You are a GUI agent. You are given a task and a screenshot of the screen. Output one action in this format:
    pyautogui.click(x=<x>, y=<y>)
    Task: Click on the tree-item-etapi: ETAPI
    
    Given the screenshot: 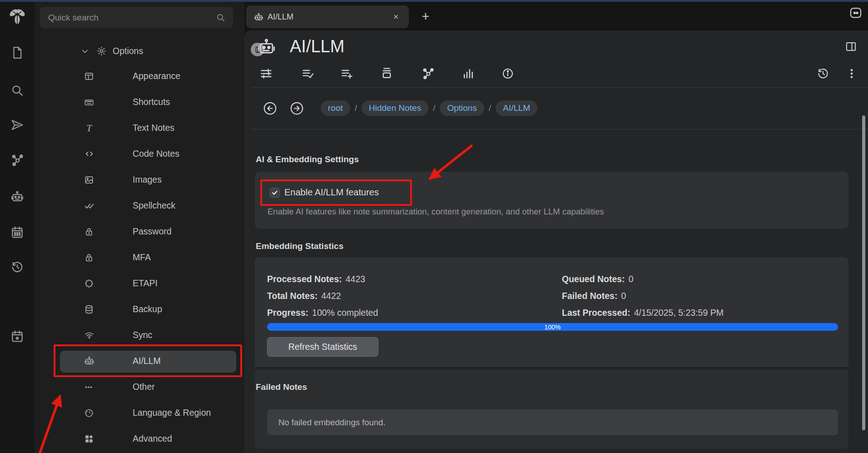 What is the action you would take?
    pyautogui.click(x=139, y=284)
    